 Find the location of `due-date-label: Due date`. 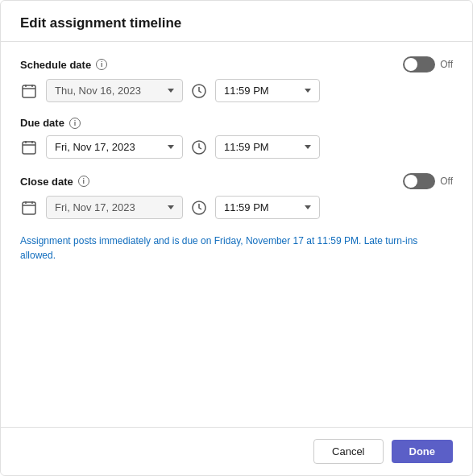

due-date-label: Due date is located at coordinates (42, 122).